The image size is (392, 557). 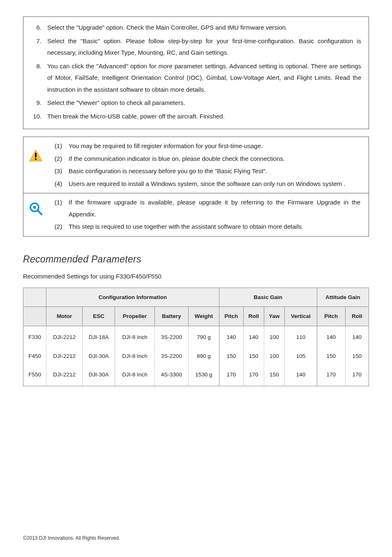 What do you see at coordinates (39, 117) in the screenshot?
I see `step-number: 10.` at bounding box center [39, 117].